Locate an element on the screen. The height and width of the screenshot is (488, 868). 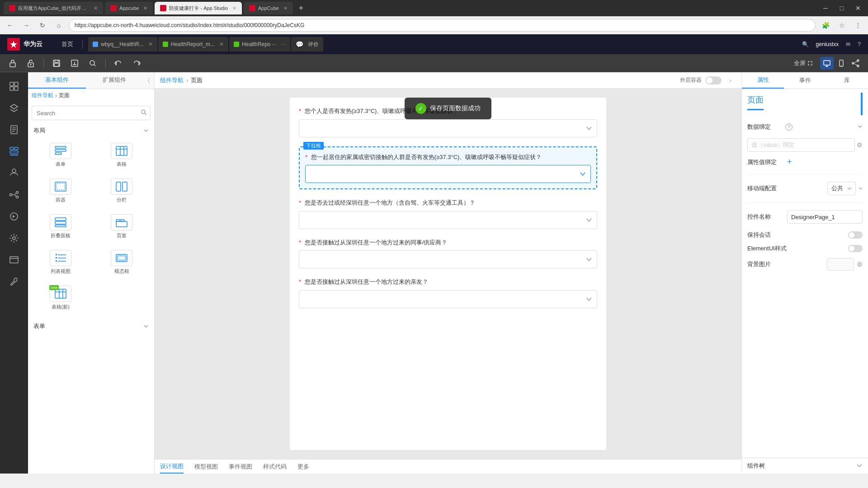
tab-close-1: ✕ is located at coordinates (96, 8).